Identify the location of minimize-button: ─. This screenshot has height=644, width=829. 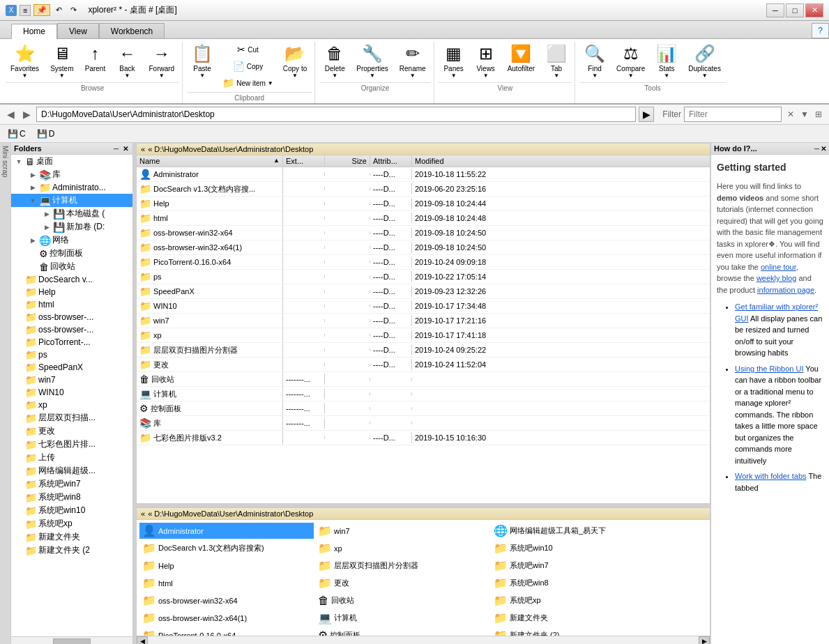
(775, 10).